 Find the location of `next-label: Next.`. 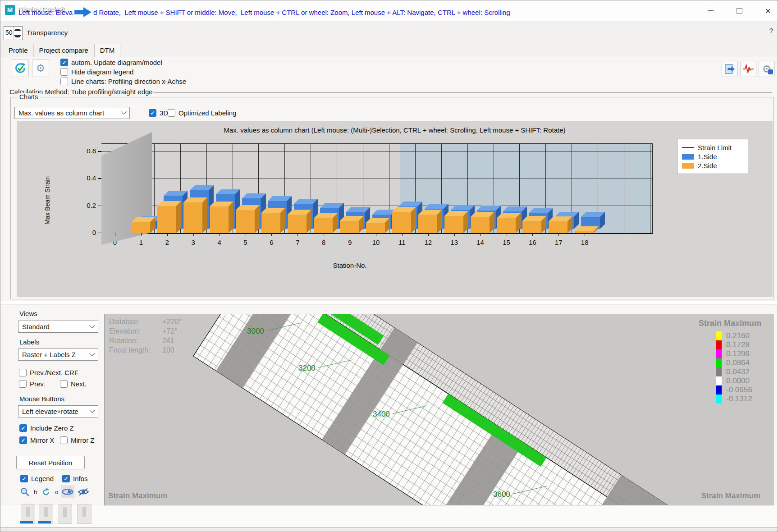

next-label: Next. is located at coordinates (78, 384).